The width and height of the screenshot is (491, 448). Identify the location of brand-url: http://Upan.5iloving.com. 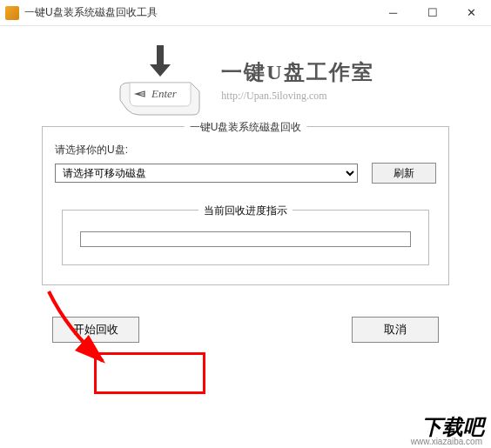
(298, 96).